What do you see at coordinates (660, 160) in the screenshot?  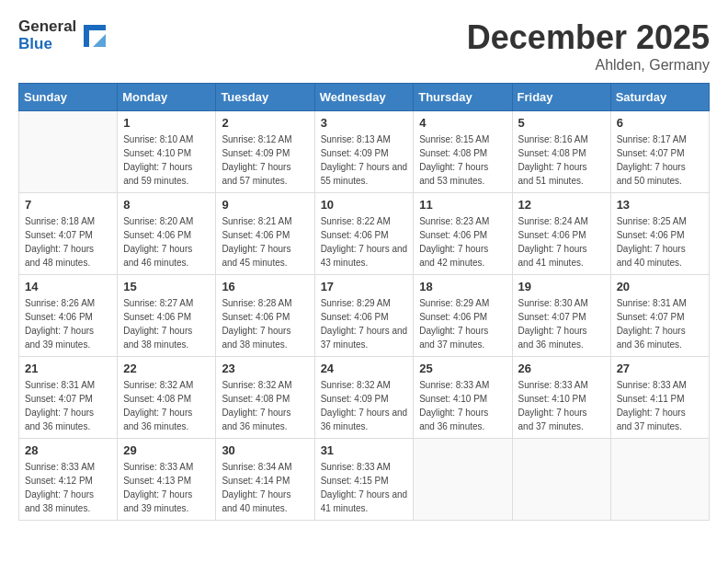 I see `day-info: Sunrise: 8:17 AMSunset: 4:07 PMDaylight:…` at bounding box center [660, 160].